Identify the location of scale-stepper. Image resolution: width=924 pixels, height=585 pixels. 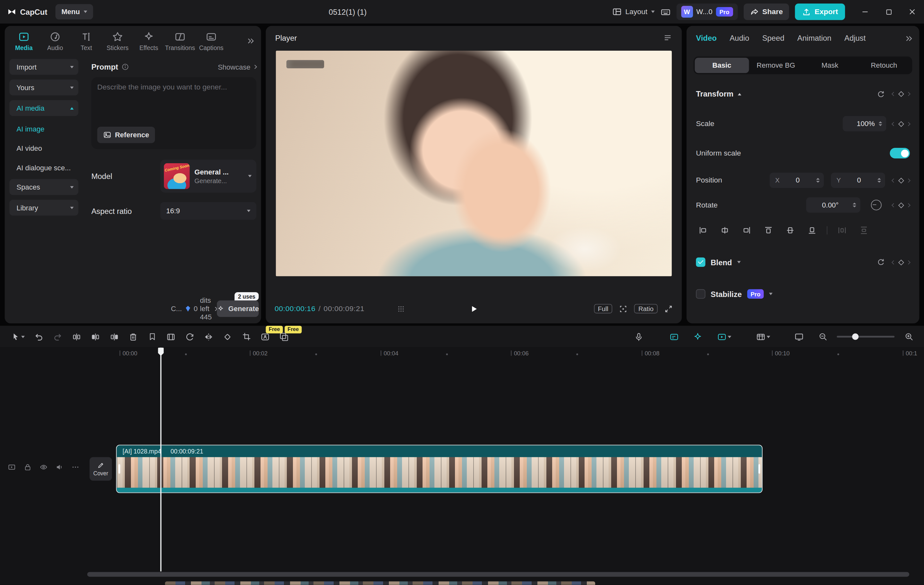
(880, 124).